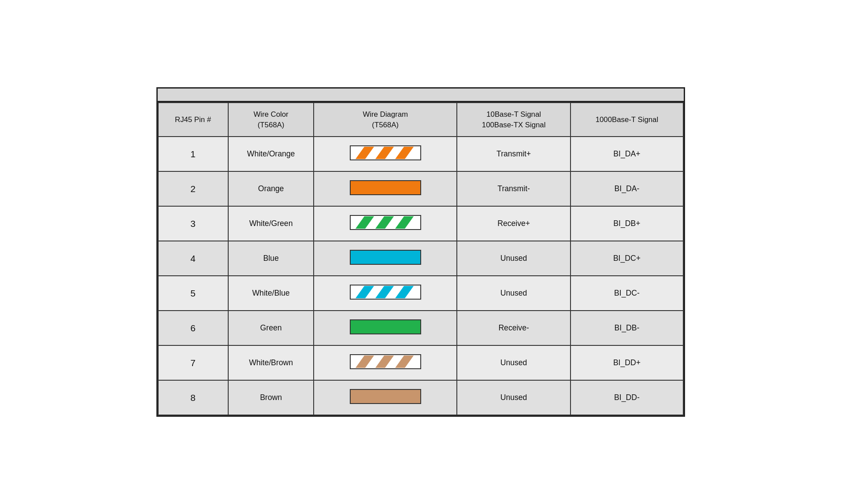 Image resolution: width=841 pixels, height=504 pixels. Describe the element at coordinates (271, 258) in the screenshot. I see `color-cell: Blue` at that location.